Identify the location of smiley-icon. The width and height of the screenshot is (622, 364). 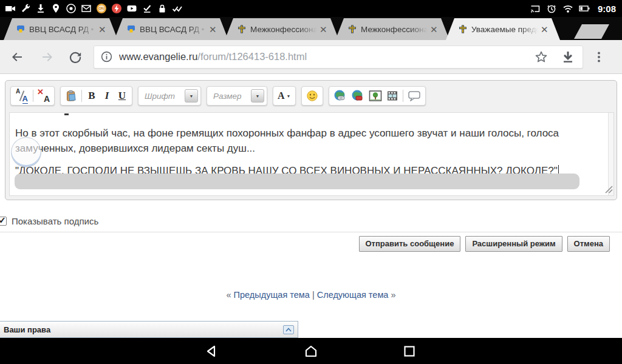
(312, 96).